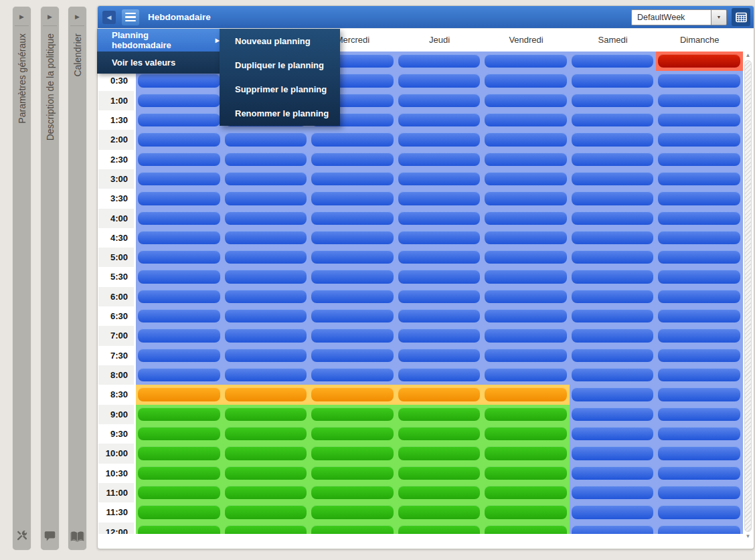  Describe the element at coordinates (179, 492) in the screenshot. I see `slot-lundi-11:00` at that location.